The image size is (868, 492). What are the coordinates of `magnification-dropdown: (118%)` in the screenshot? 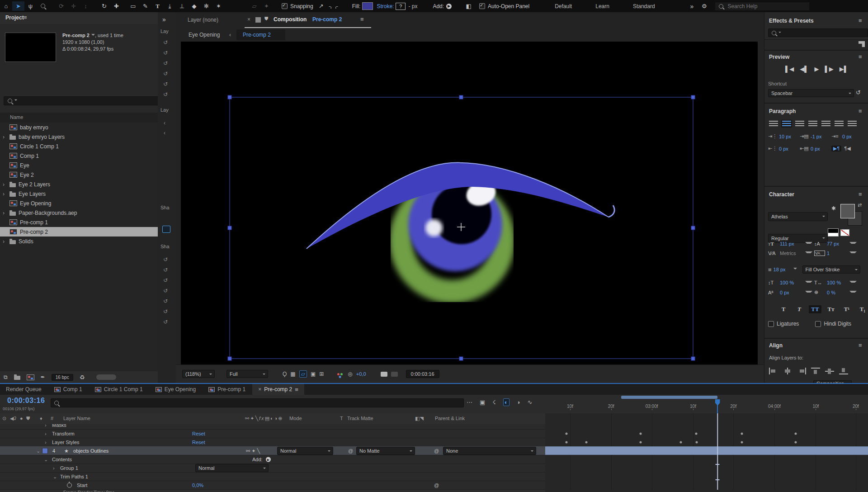 It's located at (198, 374).